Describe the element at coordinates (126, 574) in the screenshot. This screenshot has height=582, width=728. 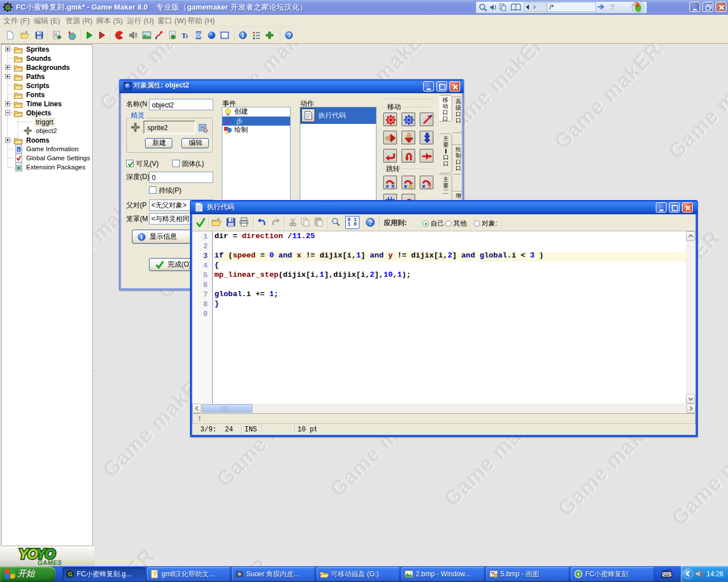
I see `svg-text: .g...` at that location.